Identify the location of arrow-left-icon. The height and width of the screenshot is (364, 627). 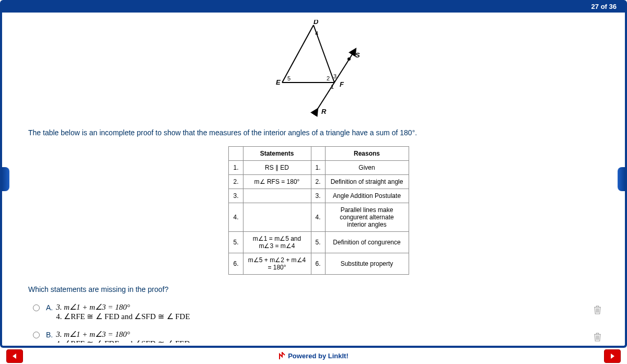
(15, 356).